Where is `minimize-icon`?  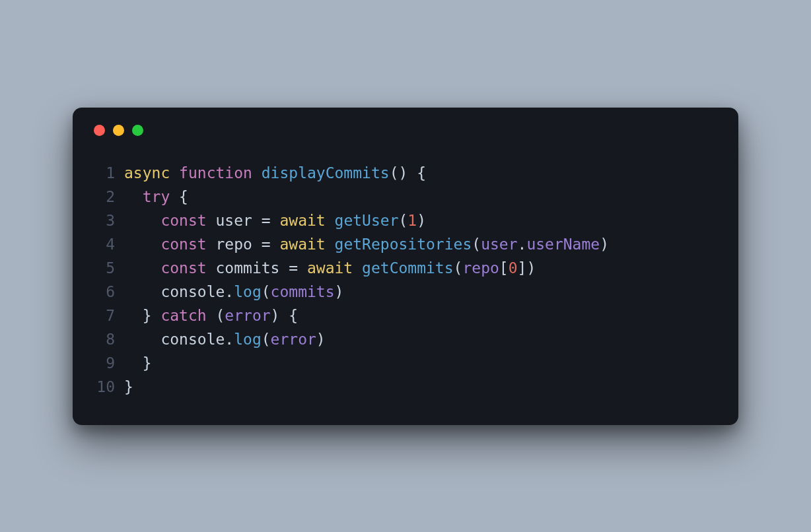
minimize-icon is located at coordinates (119, 131).